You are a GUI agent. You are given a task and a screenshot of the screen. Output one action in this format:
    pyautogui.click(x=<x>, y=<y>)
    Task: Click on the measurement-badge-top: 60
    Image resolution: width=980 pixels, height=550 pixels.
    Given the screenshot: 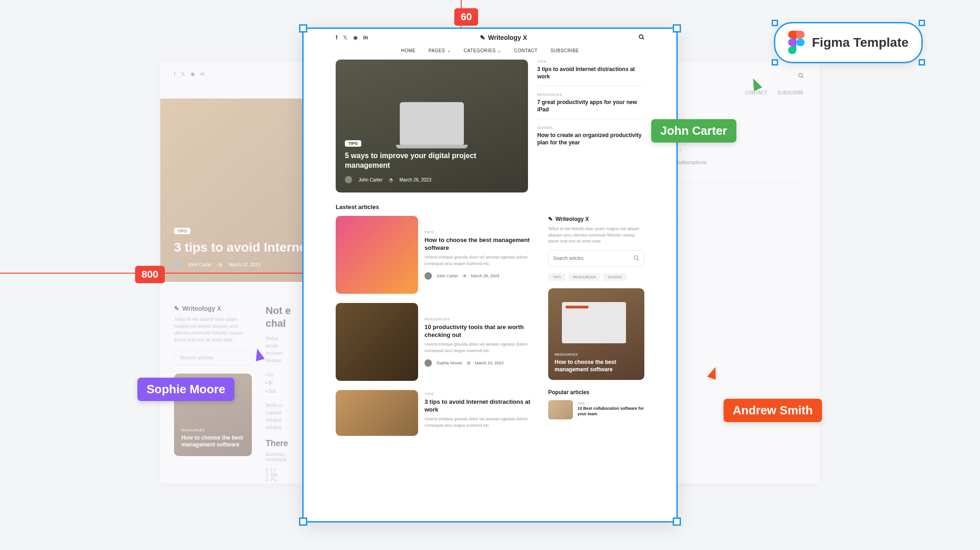 What is the action you would take?
    pyautogui.click(x=466, y=17)
    